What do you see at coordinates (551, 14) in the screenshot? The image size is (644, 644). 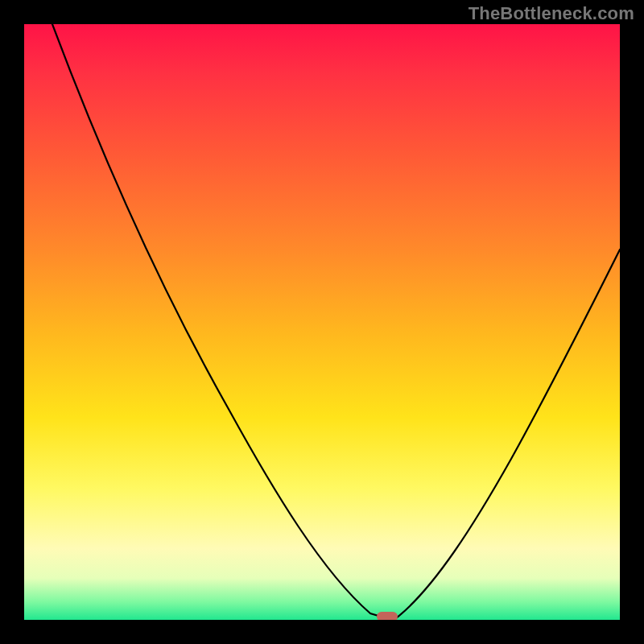 I see `watermark-text: TheBottleneck.com` at bounding box center [551, 14].